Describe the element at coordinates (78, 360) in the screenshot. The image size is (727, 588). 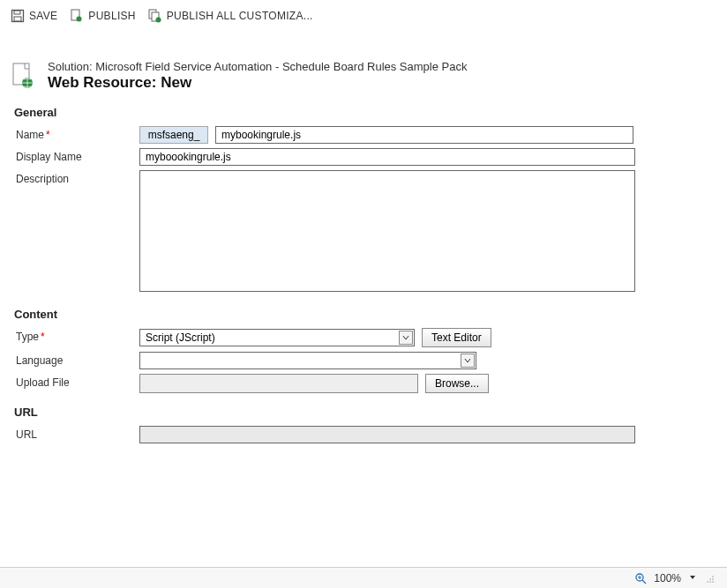
I see `label-language: Language` at that location.